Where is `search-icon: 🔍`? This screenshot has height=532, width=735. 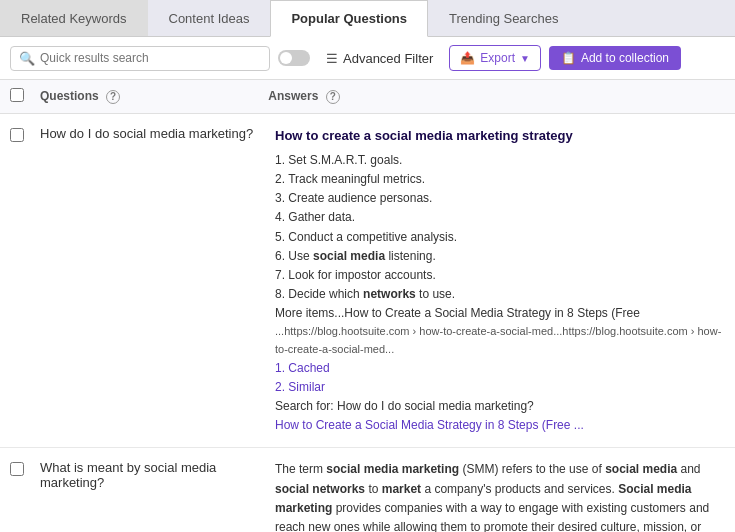 search-icon: 🔍 is located at coordinates (27, 58).